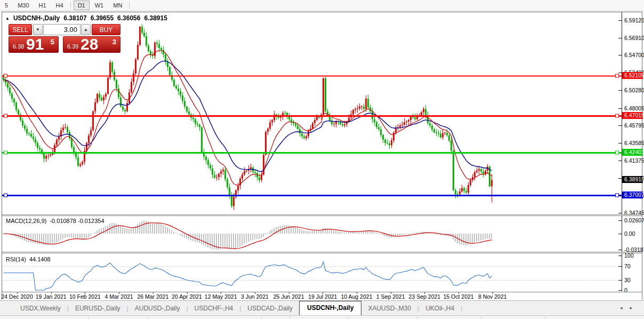 The image size is (644, 319). What do you see at coordinates (86, 18) in the screenshot?
I see `chart-header: ▲ USDCNH-,Daily 6.38107 6.39655 6.36056 …` at bounding box center [86, 18].